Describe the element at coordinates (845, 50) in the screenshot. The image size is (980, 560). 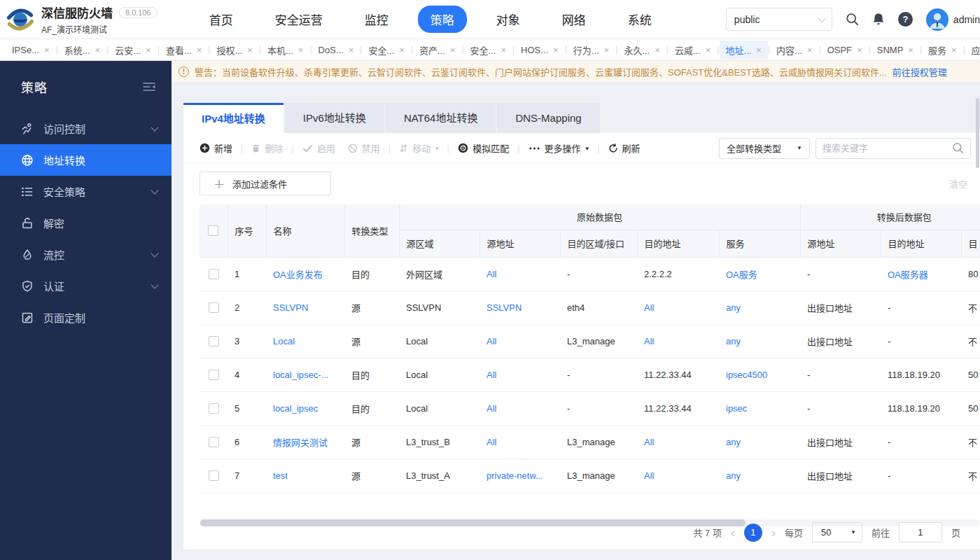
I see `open-tab-16: OSPF ×` at that location.